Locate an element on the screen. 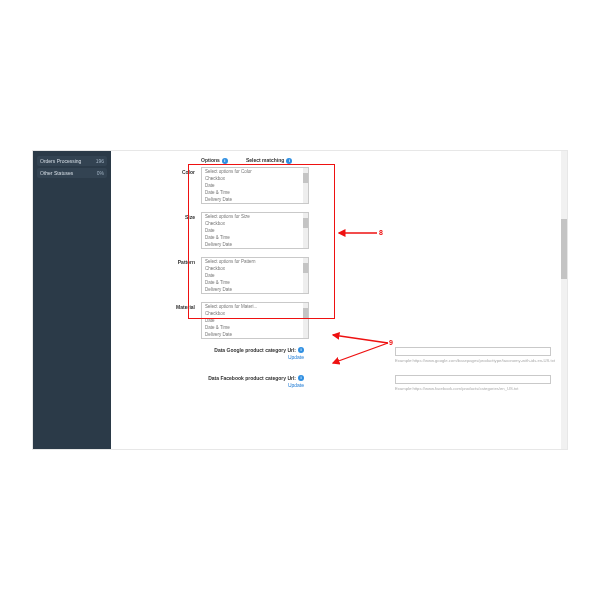 Image resolution: width=600 pixels, height=600 pixels. sidebar-item-count: 196 is located at coordinates (100, 161).